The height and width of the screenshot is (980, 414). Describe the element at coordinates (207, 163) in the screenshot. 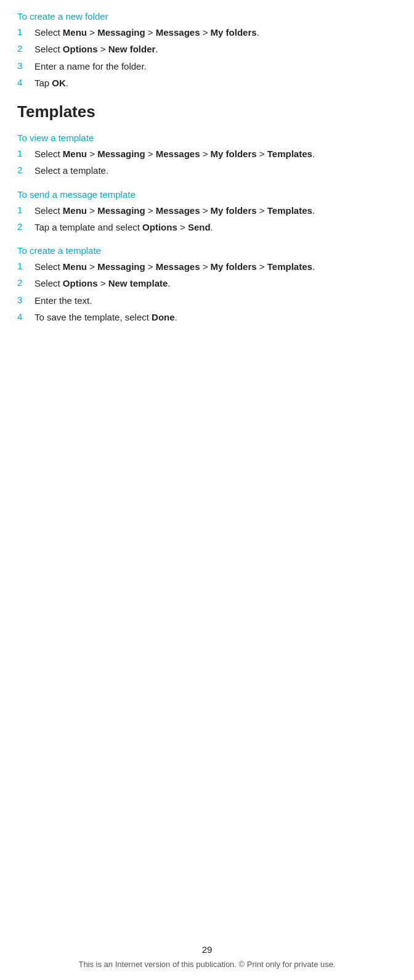

I see `view-template-steps: 1 Select Menu > Messaging > Messages > M…` at that location.